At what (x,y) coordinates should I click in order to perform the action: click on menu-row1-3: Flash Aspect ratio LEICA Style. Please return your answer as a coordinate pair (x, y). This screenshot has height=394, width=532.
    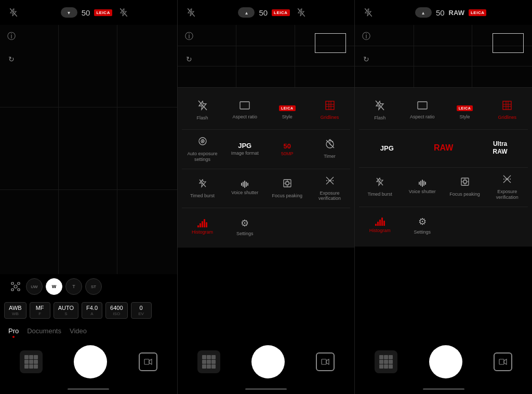
    Looking at the image, I should click on (444, 111).